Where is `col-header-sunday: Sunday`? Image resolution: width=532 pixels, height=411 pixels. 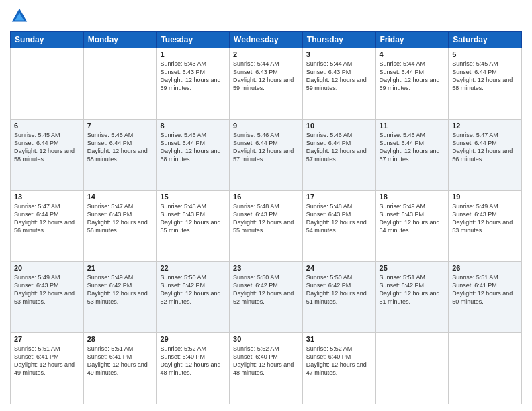 col-header-sunday: Sunday is located at coordinates (47, 40).